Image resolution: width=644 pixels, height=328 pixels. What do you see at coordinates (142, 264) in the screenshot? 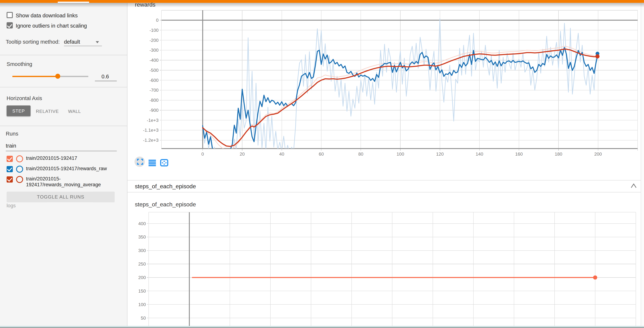
I see `svg-text: 250` at bounding box center [142, 264].